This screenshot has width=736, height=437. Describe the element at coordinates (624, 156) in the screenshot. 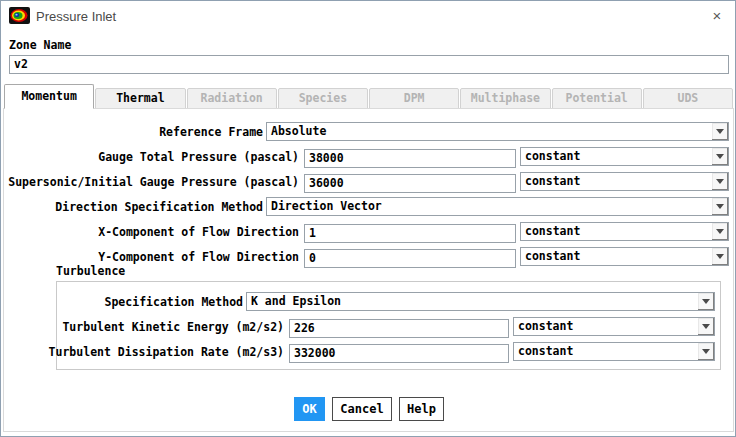

I see `gauge-total-pressure-profile-select: constant` at that location.